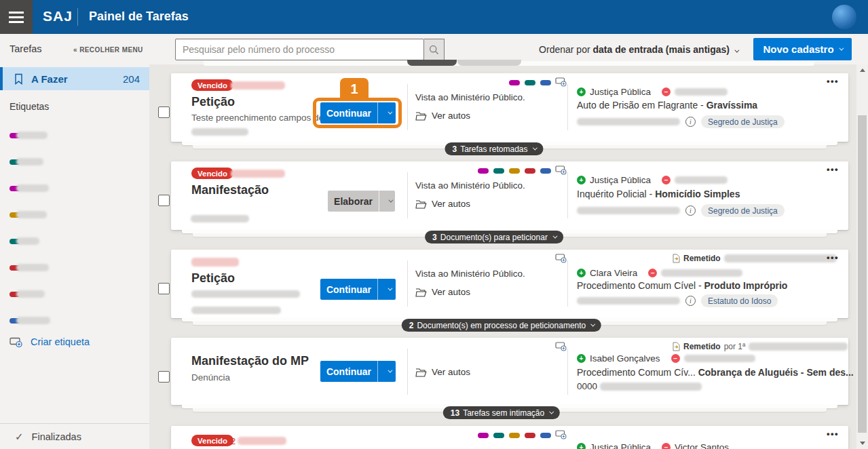  Describe the element at coordinates (75, 79) in the screenshot. I see `sidebar-item-a-fazer: A Fazer 204` at that location.